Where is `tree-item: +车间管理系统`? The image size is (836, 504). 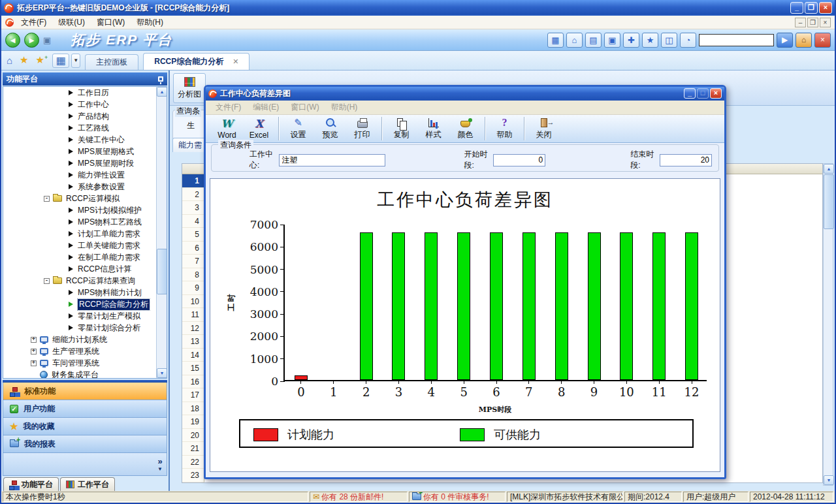 tree-item: +车间管理系统 is located at coordinates (80, 363).